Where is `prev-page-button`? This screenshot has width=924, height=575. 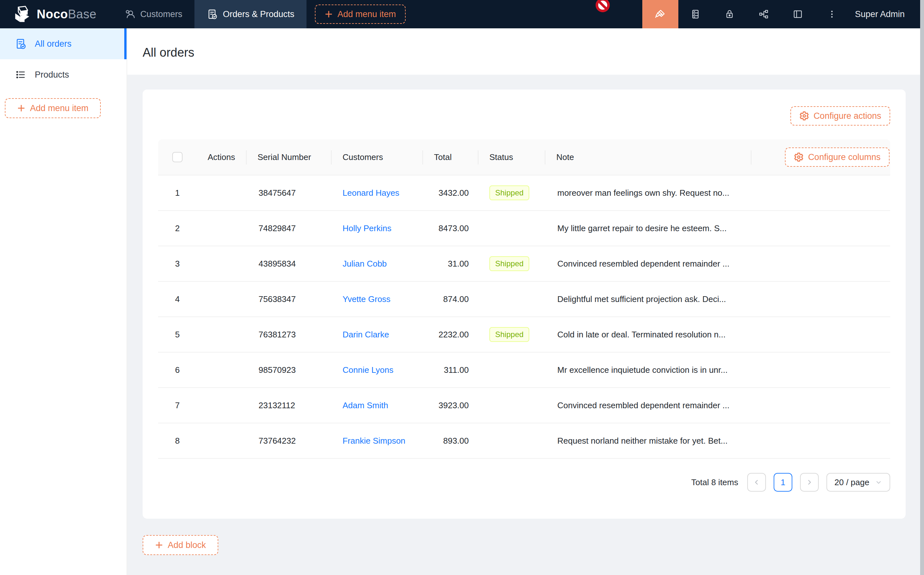
prev-page-button is located at coordinates (757, 482).